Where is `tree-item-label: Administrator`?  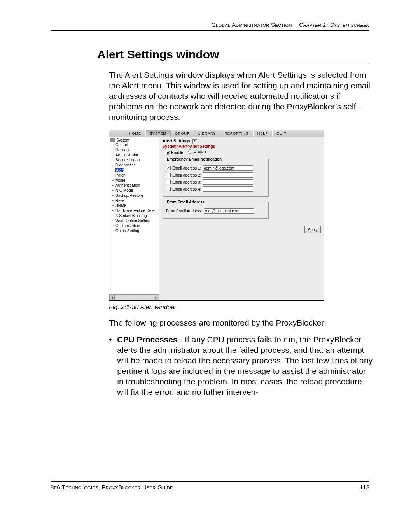 tree-item-label: Administrator is located at coordinates (127, 155).